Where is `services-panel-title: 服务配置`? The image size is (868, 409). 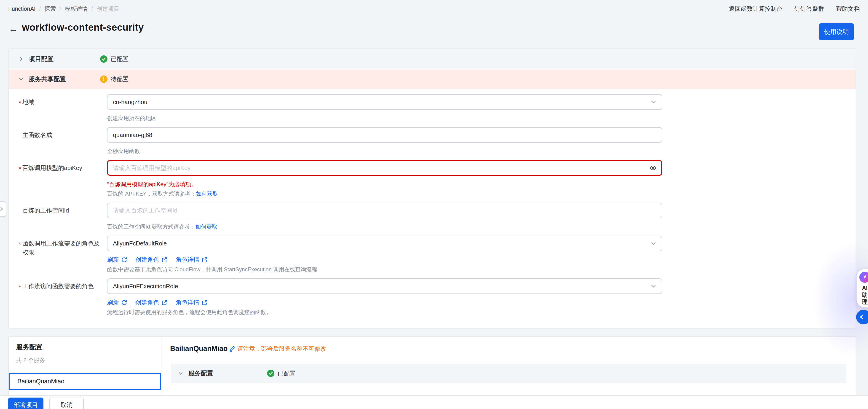 services-panel-title: 服务配置 is located at coordinates (89, 347).